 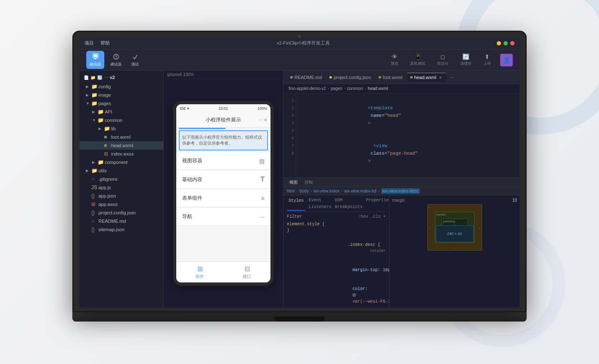 What do you see at coordinates (89, 43) in the screenshot?
I see `menu-project: 项目` at bounding box center [89, 43].